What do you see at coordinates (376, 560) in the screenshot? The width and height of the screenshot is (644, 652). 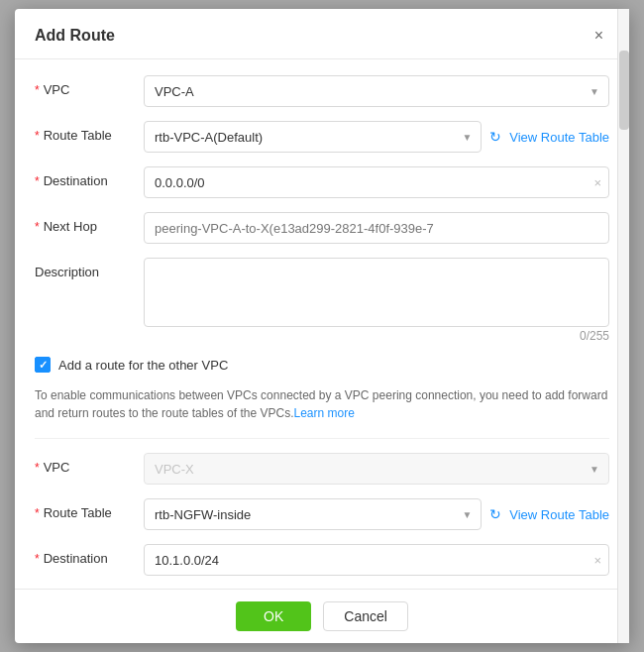 I see `destination-second-input-wrapper: ×` at bounding box center [376, 560].